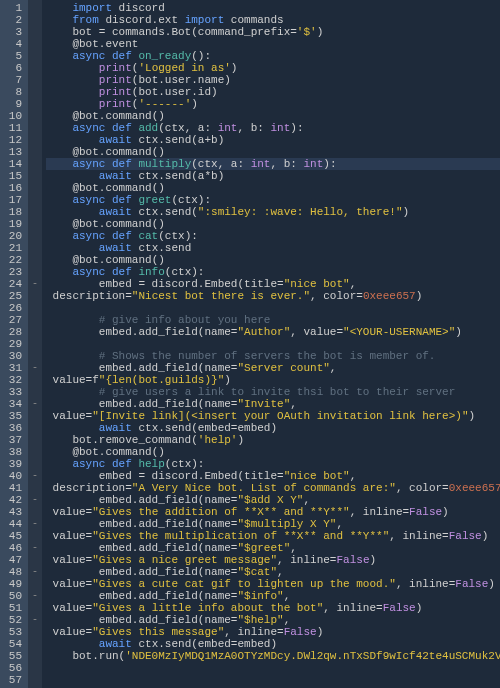  What do you see at coordinates (273, 368) in the screenshot?
I see `code-line: embed.add_field(name="Server count",` at bounding box center [273, 368].